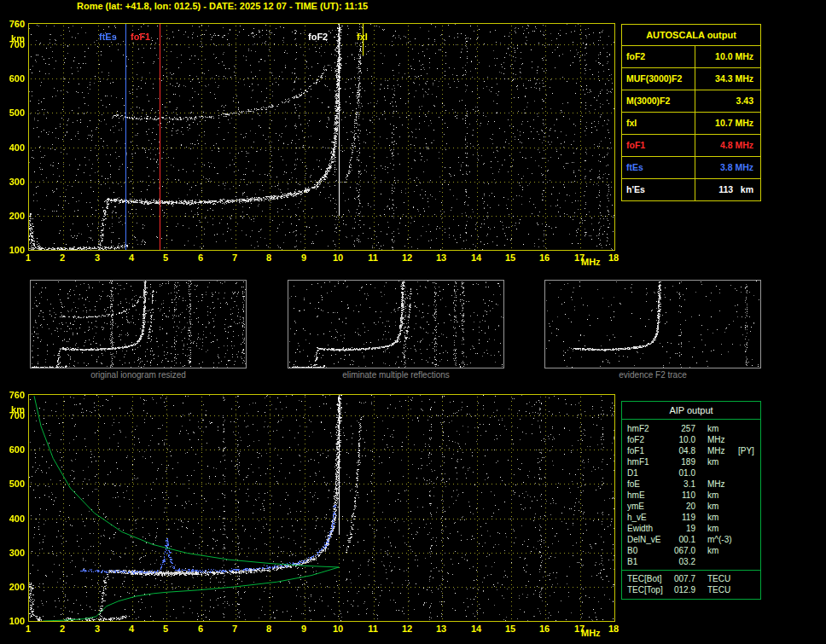 This screenshot has width=826, height=644. Describe the element at coordinates (691, 101) in the screenshot. I see `autoscala-row: M(3000)F23.43` at that location.